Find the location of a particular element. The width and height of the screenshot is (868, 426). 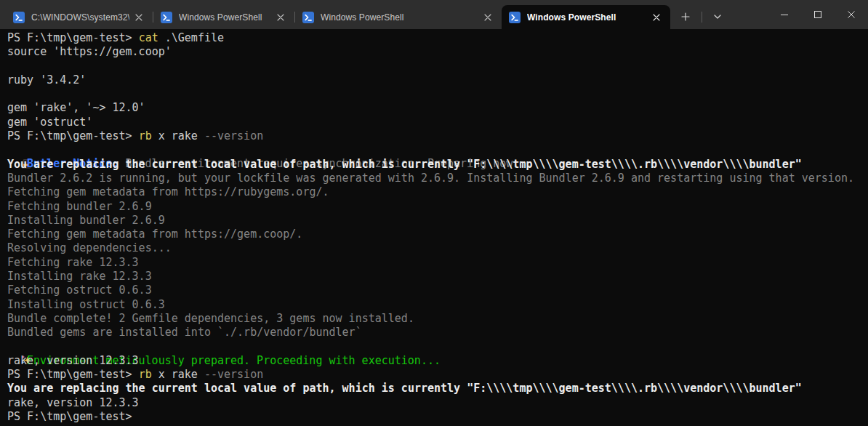

bar-separator is located at coordinates (702, 17).